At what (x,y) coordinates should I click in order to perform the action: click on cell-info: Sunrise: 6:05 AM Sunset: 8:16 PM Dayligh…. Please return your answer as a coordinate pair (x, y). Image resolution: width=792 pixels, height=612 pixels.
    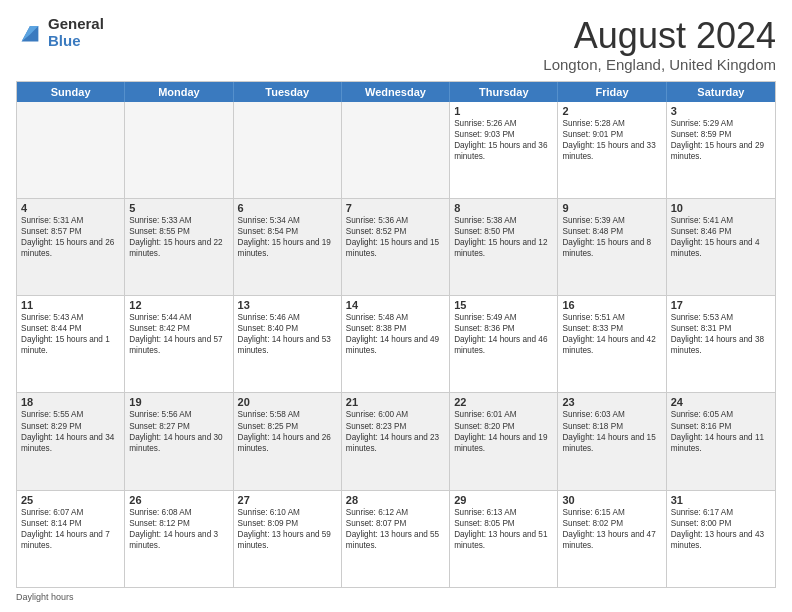
    Looking at the image, I should click on (721, 431).